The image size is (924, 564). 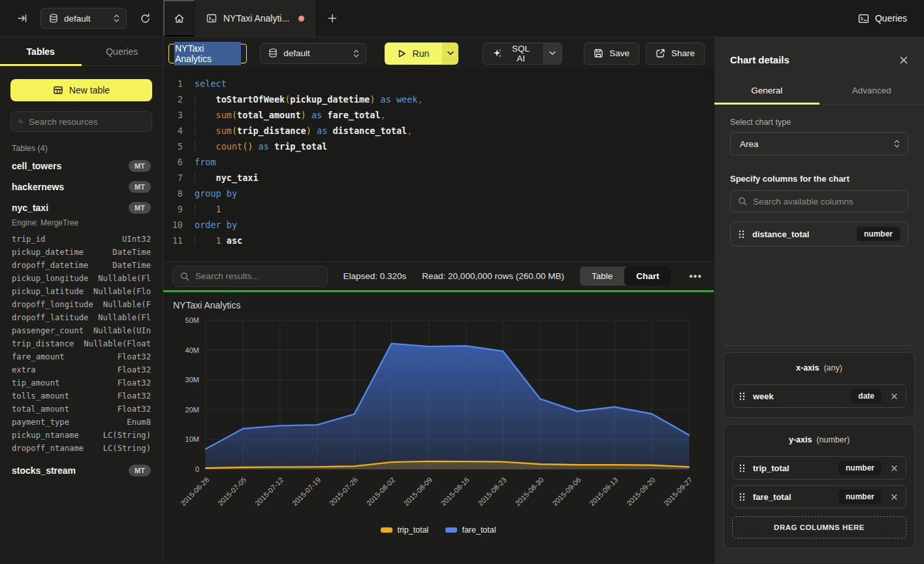 What do you see at coordinates (819, 497) in the screenshot?
I see `column-chip-fare_total: fare_totalnumber` at bounding box center [819, 497].